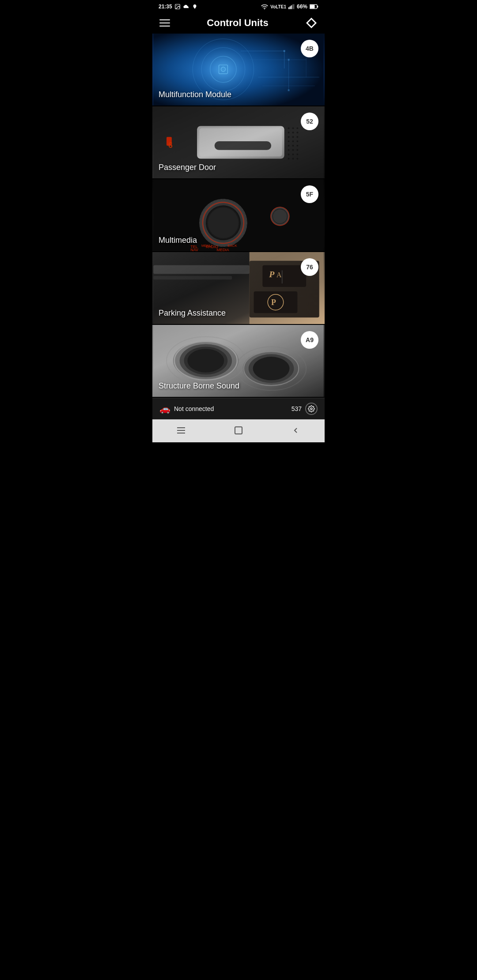 Image resolution: width=477 pixels, height=980 pixels. I want to click on svg-text: 6, so click(170, 145).